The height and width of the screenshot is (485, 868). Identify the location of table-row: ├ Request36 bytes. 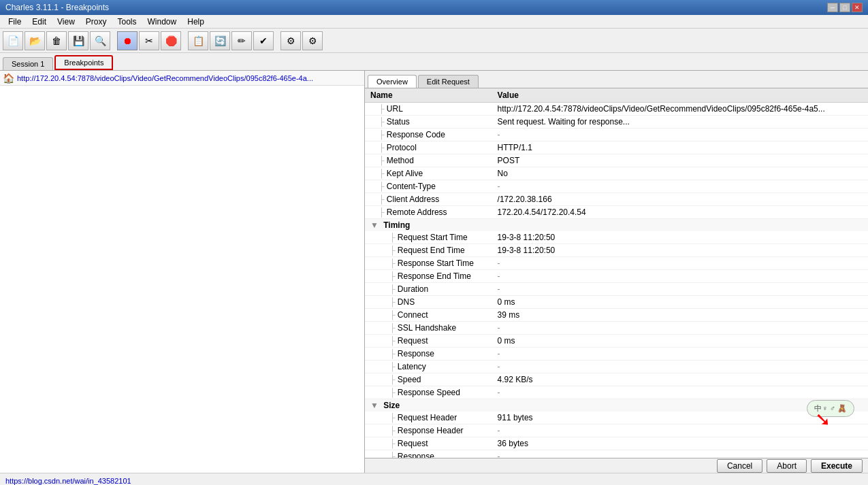
(617, 444).